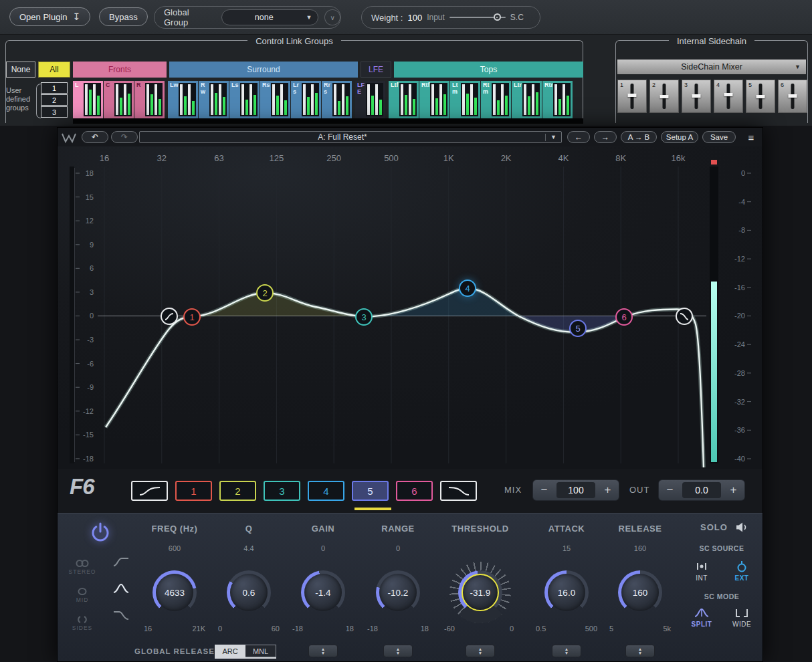 The height and width of the screenshot is (662, 812). I want to click on channel-Rrs: Rrs, so click(337, 100).